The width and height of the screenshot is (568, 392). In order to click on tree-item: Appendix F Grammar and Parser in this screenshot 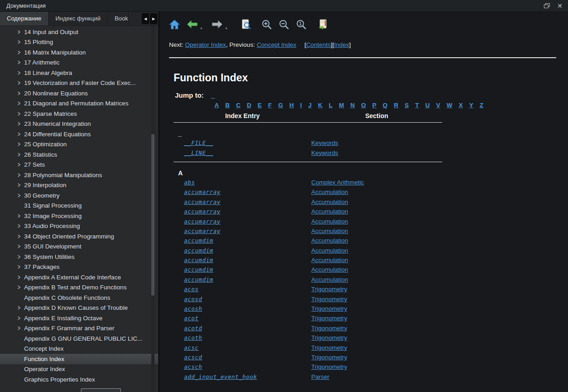, I will do `click(79, 329)`.